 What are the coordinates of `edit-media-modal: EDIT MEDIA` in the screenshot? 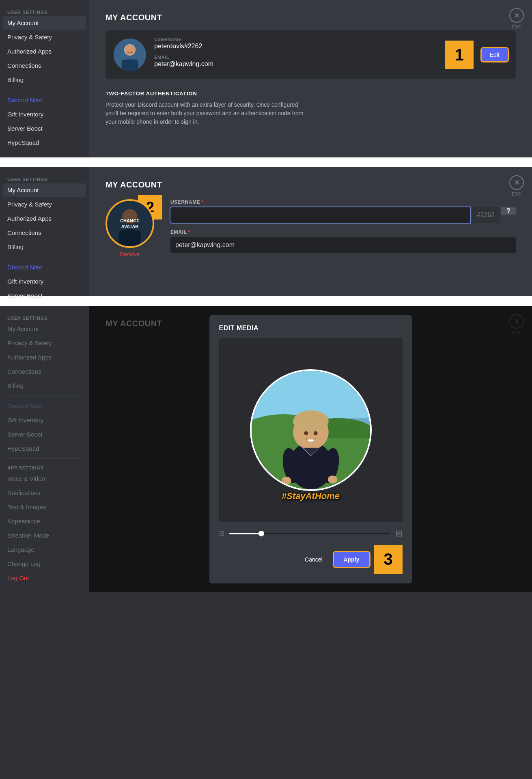 It's located at (311, 449).